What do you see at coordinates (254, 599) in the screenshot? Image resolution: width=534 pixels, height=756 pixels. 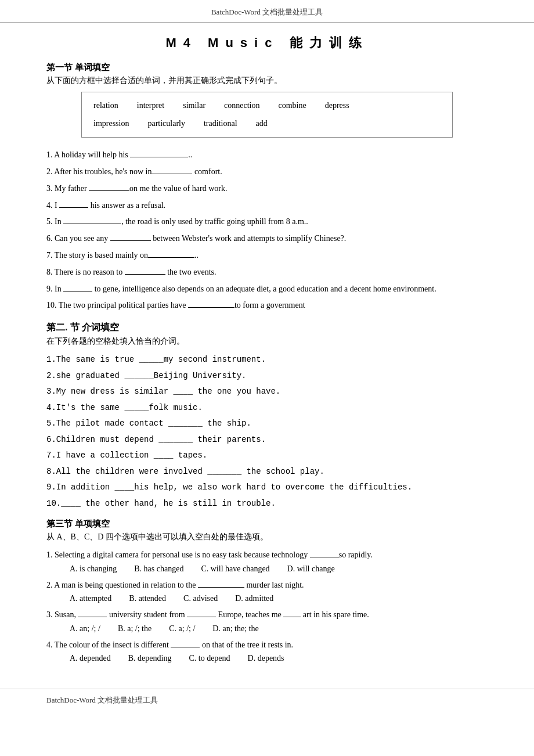 I see `q3-2-optD: D. admitted` at bounding box center [254, 599].